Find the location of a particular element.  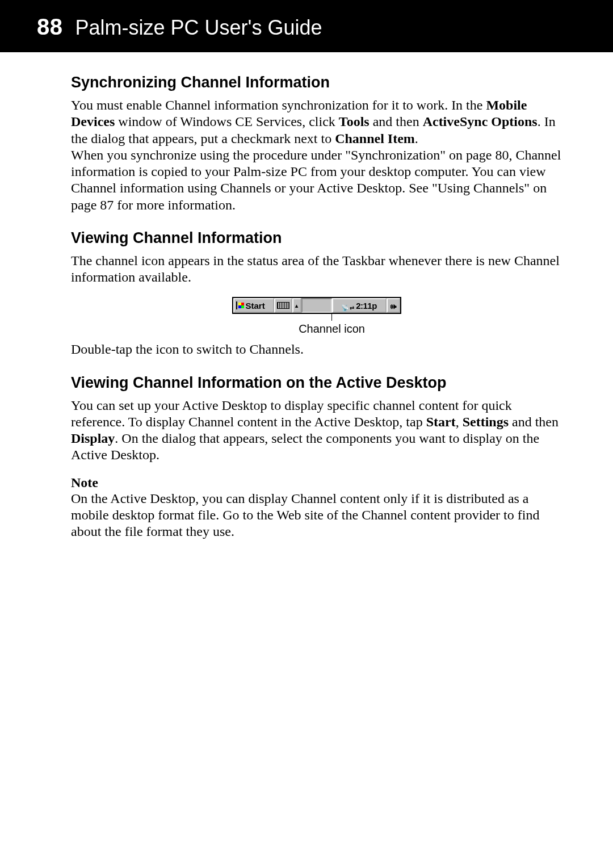

up-arrow-button is located at coordinates (297, 305).